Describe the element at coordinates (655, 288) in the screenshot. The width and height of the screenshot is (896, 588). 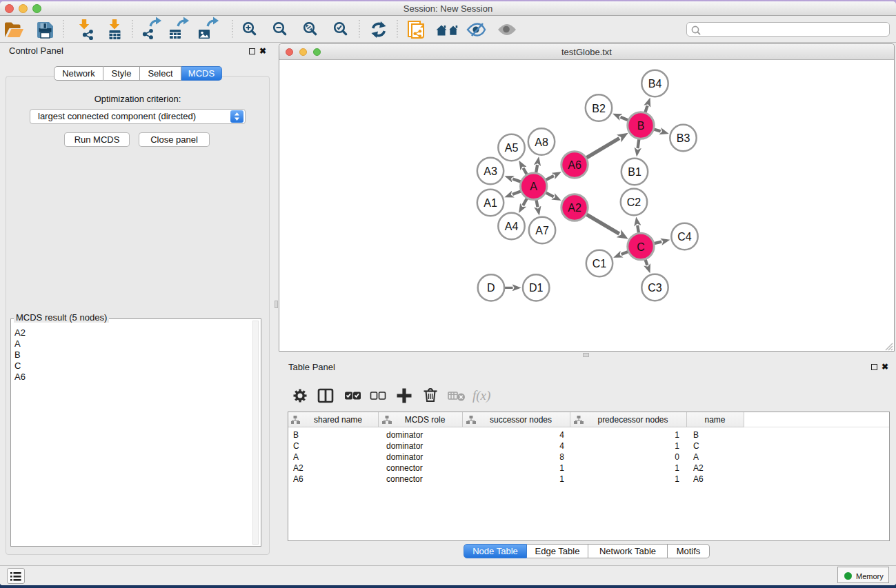
I see `svg-text: C3` at that location.